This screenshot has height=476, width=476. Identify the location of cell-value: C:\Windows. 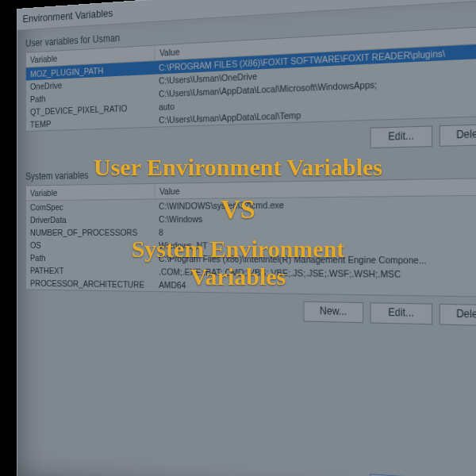
(316, 218).